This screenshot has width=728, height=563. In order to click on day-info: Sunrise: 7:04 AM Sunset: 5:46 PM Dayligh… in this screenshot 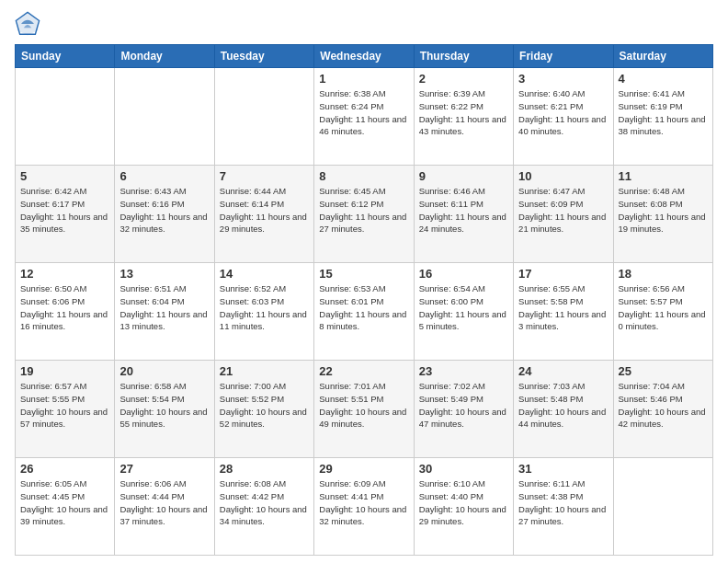, I will do `click(664, 405)`.